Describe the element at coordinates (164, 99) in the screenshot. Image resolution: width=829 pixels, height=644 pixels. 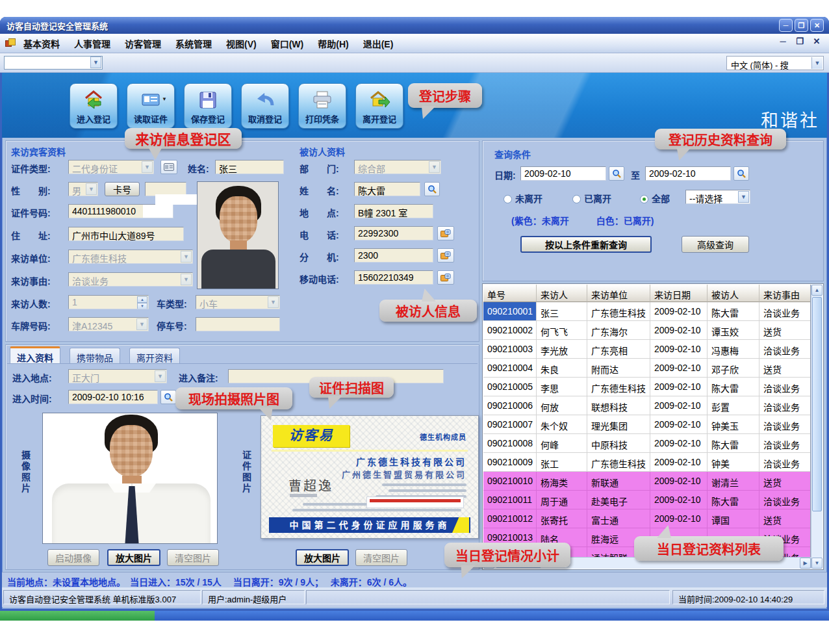
I see `dropdown-arrow-icon: ▼` at that location.